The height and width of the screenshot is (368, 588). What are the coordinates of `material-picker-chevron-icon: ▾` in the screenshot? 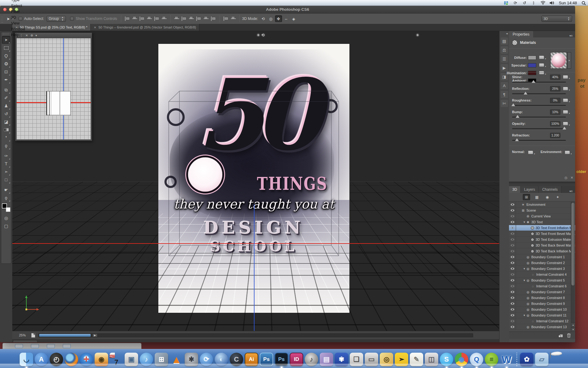 It's located at (569, 60).